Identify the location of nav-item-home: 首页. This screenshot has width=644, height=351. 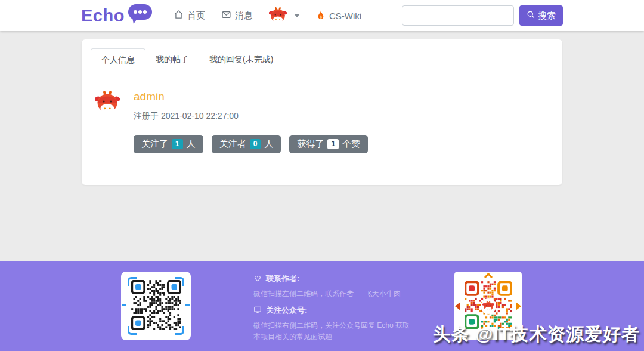
(190, 16).